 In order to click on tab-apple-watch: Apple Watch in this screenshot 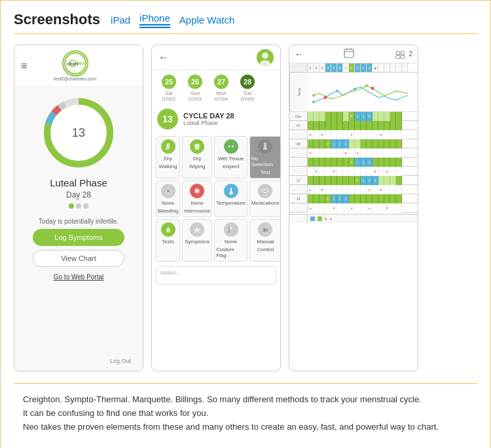, I will do `click(207, 20)`.